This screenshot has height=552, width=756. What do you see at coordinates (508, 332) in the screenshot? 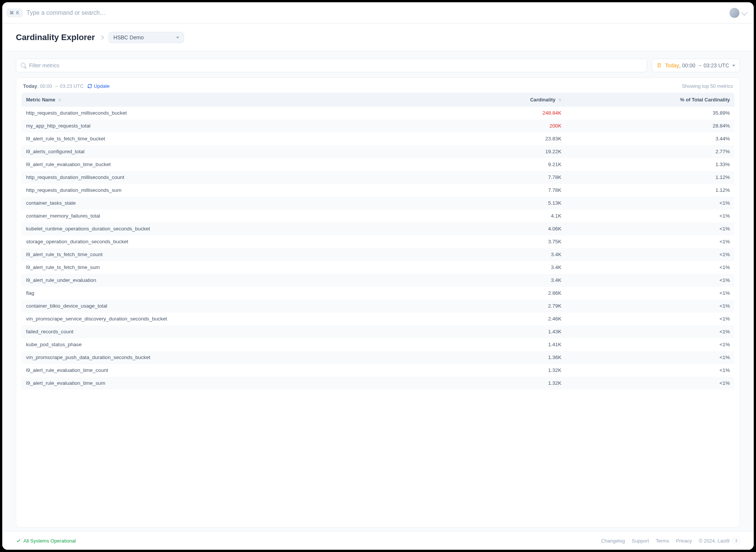
I see `cardinality-cell: 1.43K` at bounding box center [508, 332].